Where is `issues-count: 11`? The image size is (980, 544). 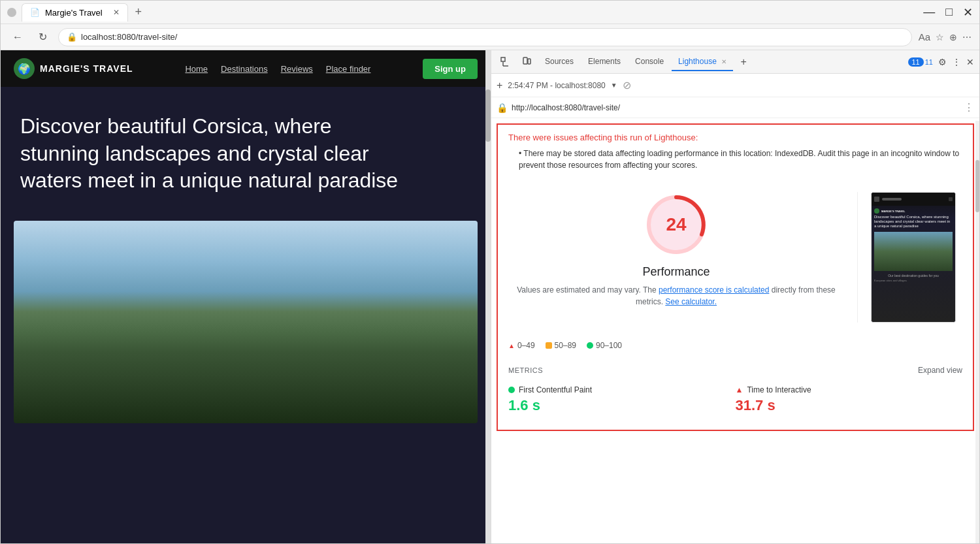
issues-count: 11 is located at coordinates (929, 62).